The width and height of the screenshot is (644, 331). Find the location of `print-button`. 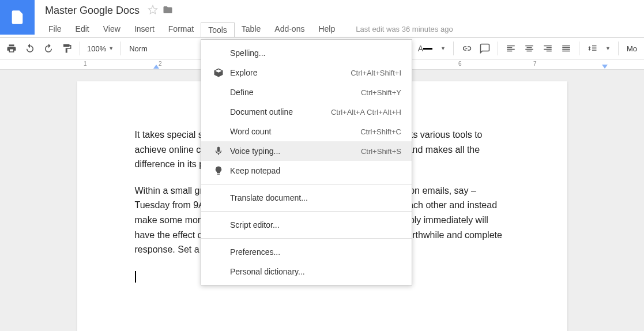

print-button is located at coordinates (12, 48).